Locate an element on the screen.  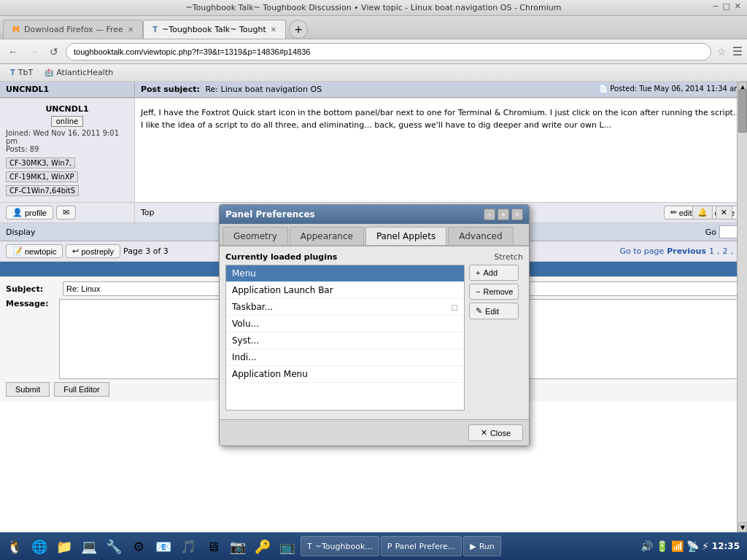
bookmark-atlantichealth: 🏥 AtlanticHealth is located at coordinates (79, 73).